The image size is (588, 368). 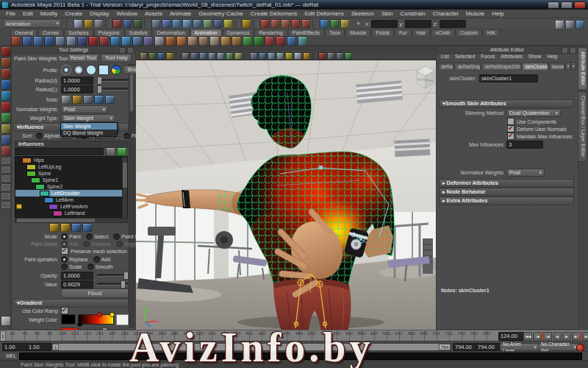 What do you see at coordinates (6, 151) in the screenshot?
I see `current-tool-paint-skin-weights-icon` at bounding box center [6, 151].